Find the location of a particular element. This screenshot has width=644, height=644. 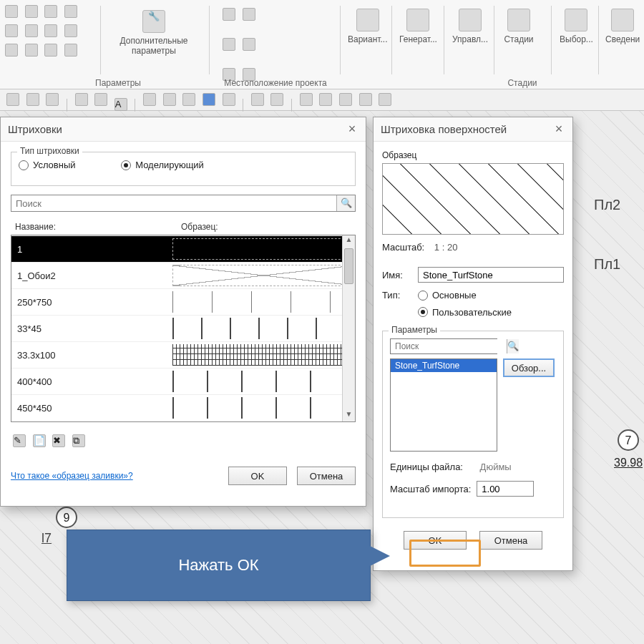

help-link: Что такое «образец заливки»? is located at coordinates (72, 476).